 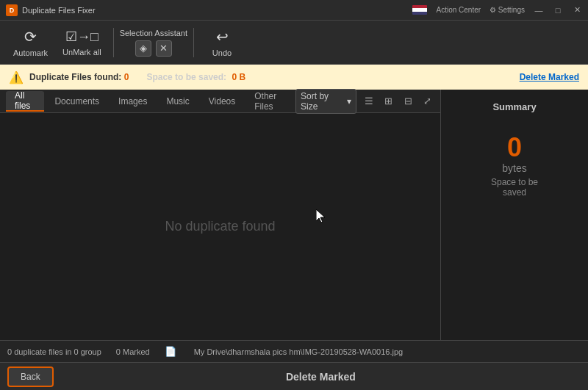 What do you see at coordinates (113, 43) in the screenshot?
I see `toolbar-divider` at bounding box center [113, 43].